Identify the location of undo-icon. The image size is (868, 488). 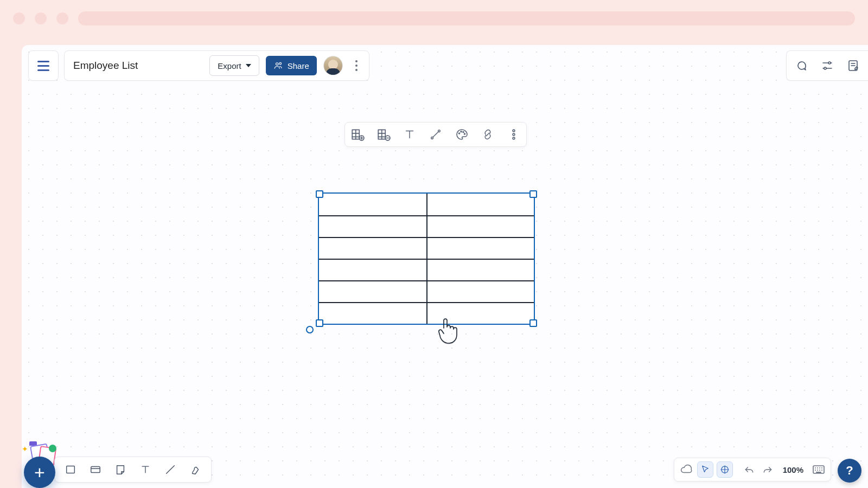
(749, 470).